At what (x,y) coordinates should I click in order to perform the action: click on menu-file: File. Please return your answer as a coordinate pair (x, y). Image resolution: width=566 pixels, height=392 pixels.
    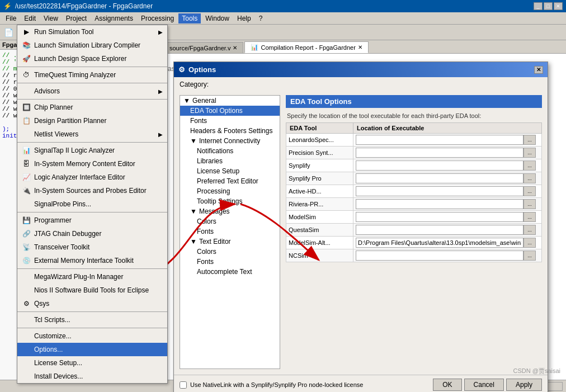
    Looking at the image, I should click on (11, 18).